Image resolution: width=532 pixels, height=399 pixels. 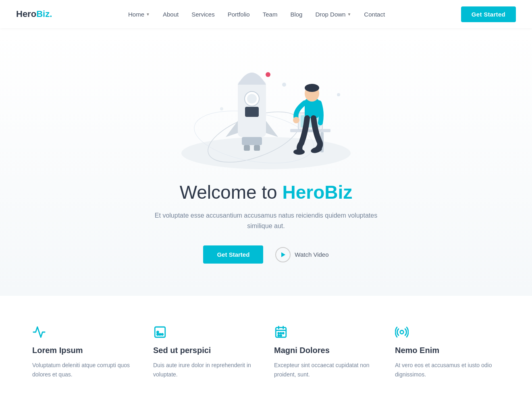 What do you see at coordinates (43, 14) in the screenshot?
I see `logo-accent: Biz` at bounding box center [43, 14].